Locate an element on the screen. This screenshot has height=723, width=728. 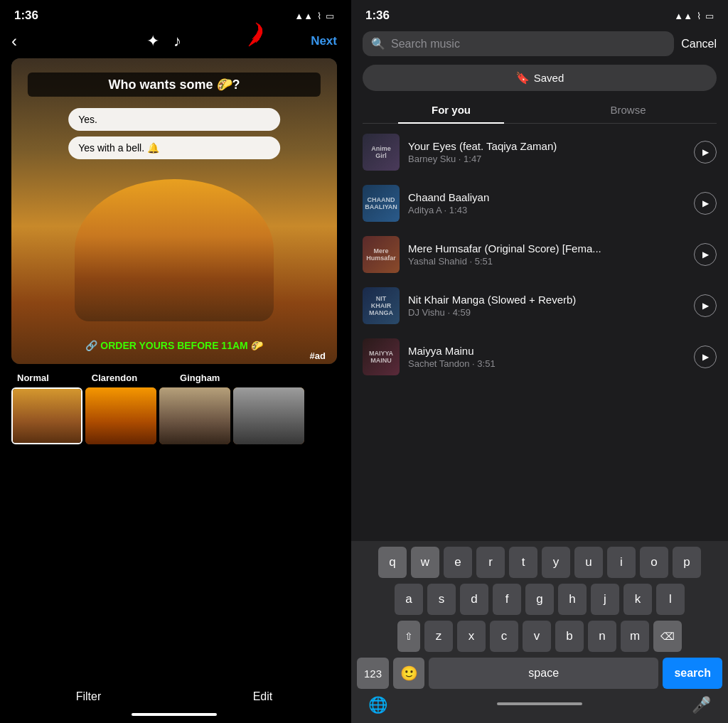
key-j: j is located at coordinates (605, 599).